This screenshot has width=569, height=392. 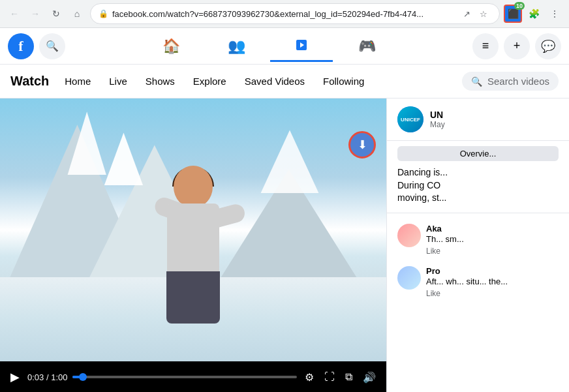 What do you see at coordinates (478, 303) in the screenshot?
I see `comments-area: Aka Th... sm... Like Pro Aft... wh... si…` at bounding box center [478, 303].